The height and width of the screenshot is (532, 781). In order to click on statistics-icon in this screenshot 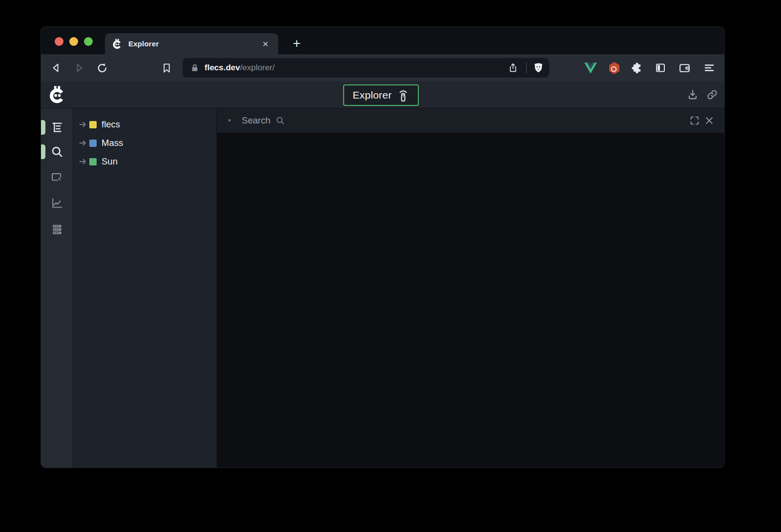, I will do `click(57, 203)`.